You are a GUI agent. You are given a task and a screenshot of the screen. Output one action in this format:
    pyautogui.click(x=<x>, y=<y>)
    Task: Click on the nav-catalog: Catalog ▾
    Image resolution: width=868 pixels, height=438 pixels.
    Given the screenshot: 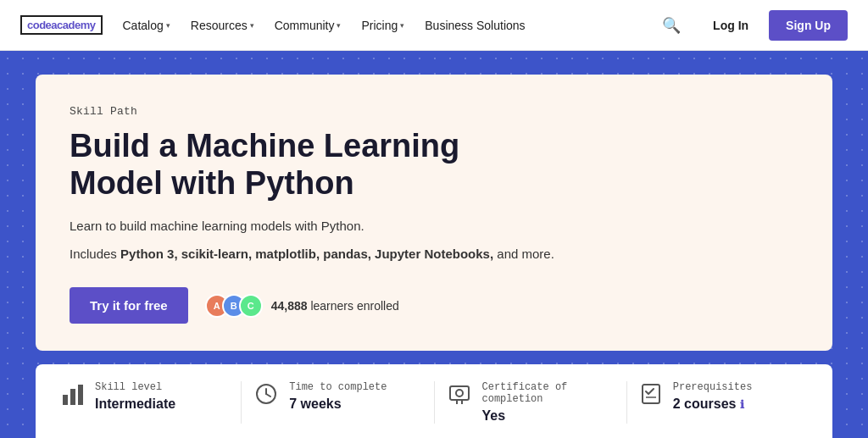 What is the action you would take?
    pyautogui.click(x=147, y=25)
    